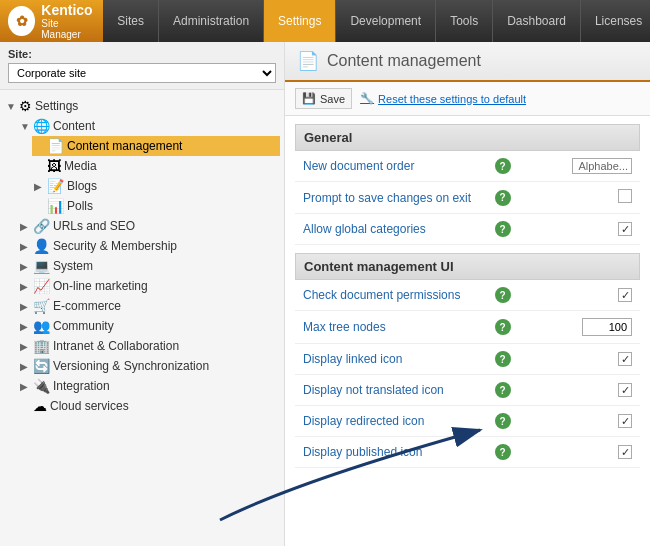  Describe the element at coordinates (503, 166) in the screenshot. I see `new-document-order-help-icon: ?` at that location.